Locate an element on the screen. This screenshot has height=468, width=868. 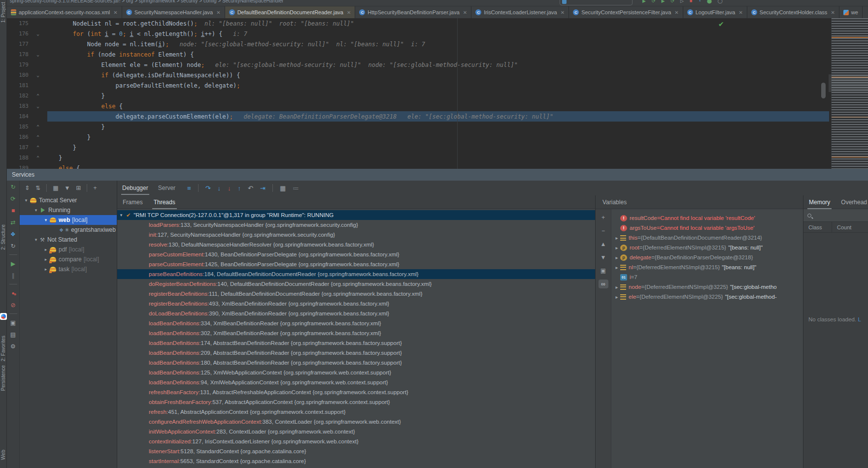
collapse-all-icon: ⇅ is located at coordinates (38, 188).